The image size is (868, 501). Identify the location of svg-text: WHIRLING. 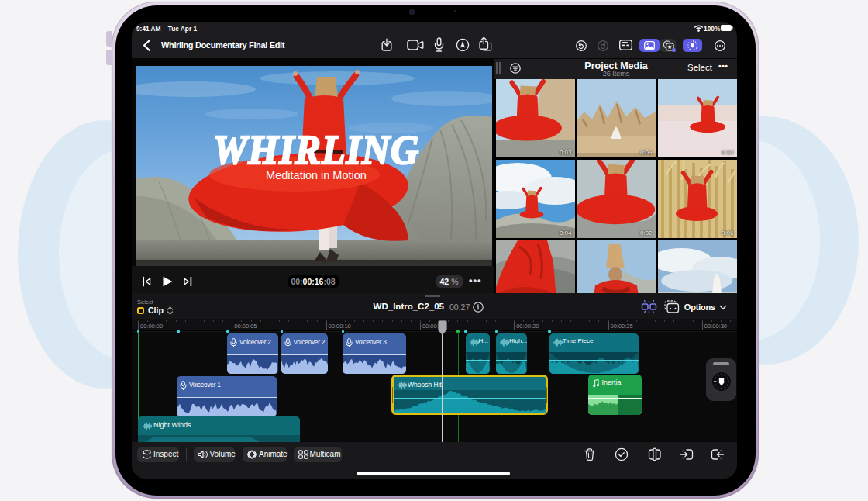
(316, 150).